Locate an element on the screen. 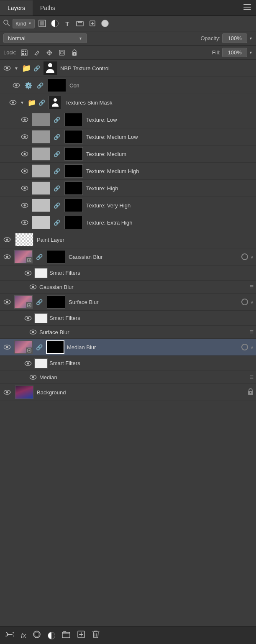 The image size is (256, 644). new-group-button is located at coordinates (66, 636).